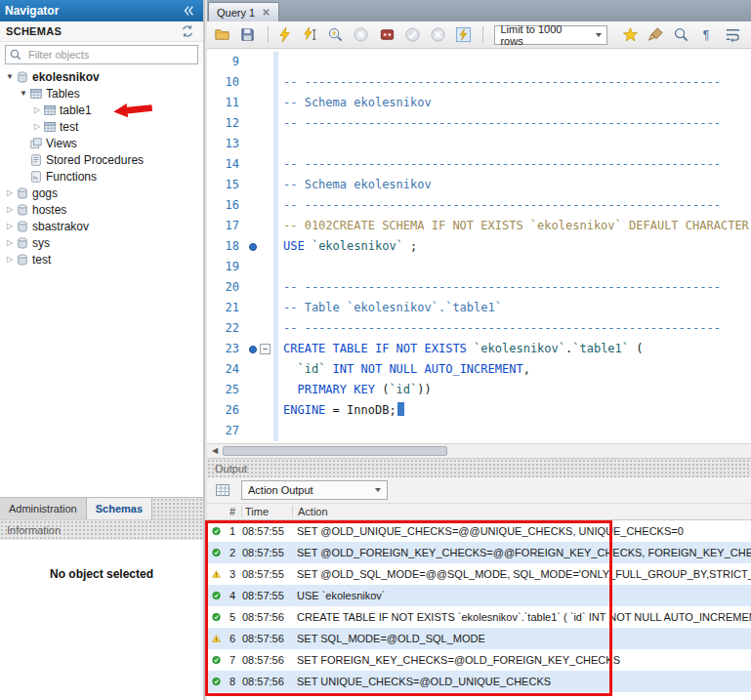 Image resolution: width=751 pixels, height=700 pixels. I want to click on tree-item-gogs: ▷gogs, so click(102, 193).